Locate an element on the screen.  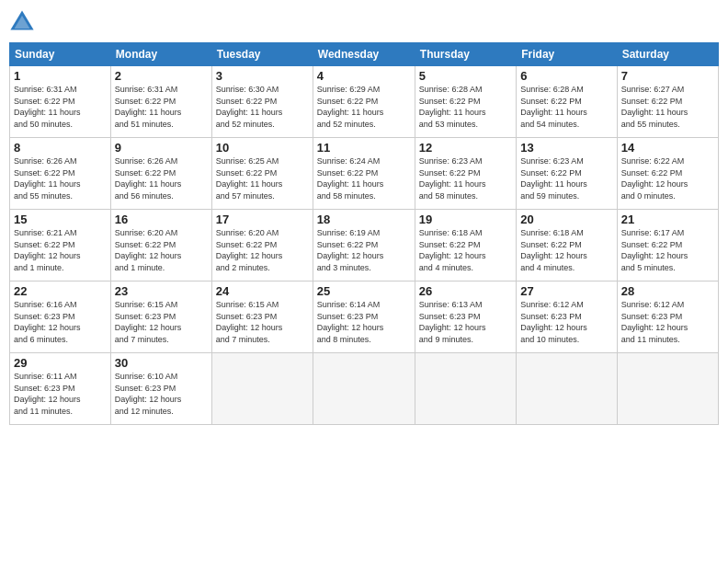
day-number: 8 is located at coordinates (61, 147).